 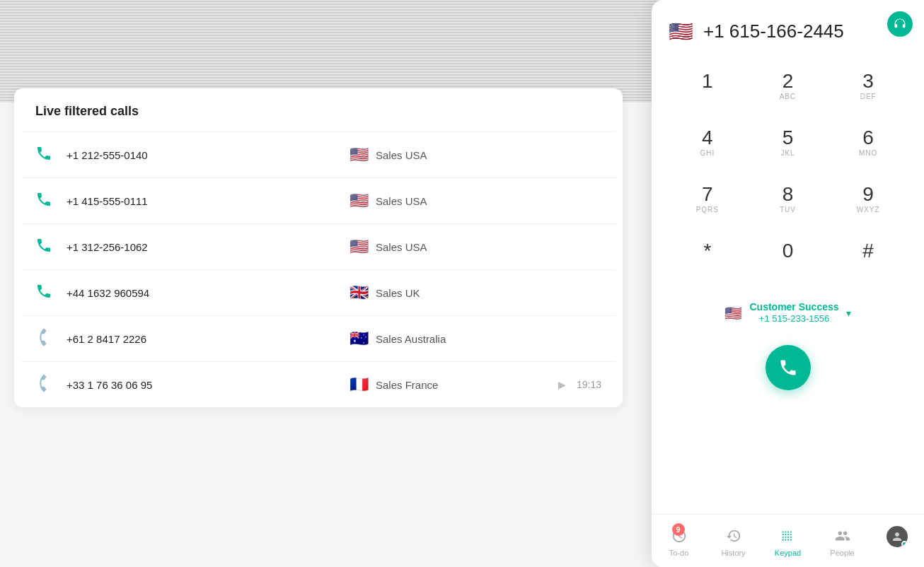 I want to click on call-button, so click(x=788, y=368).